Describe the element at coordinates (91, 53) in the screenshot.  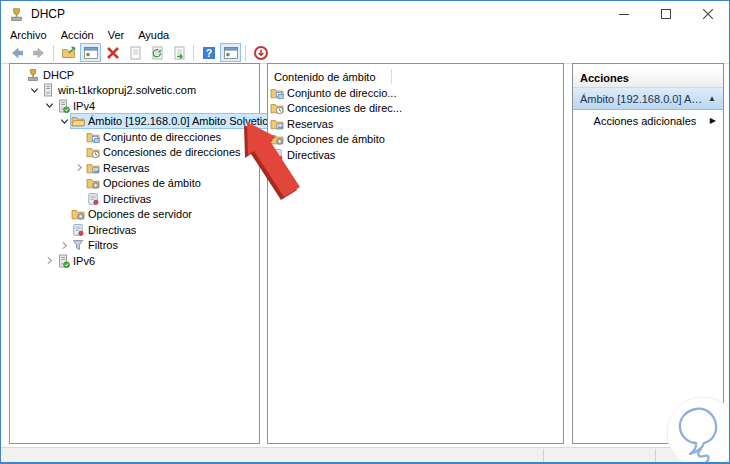
I see `console-window-icon` at that location.